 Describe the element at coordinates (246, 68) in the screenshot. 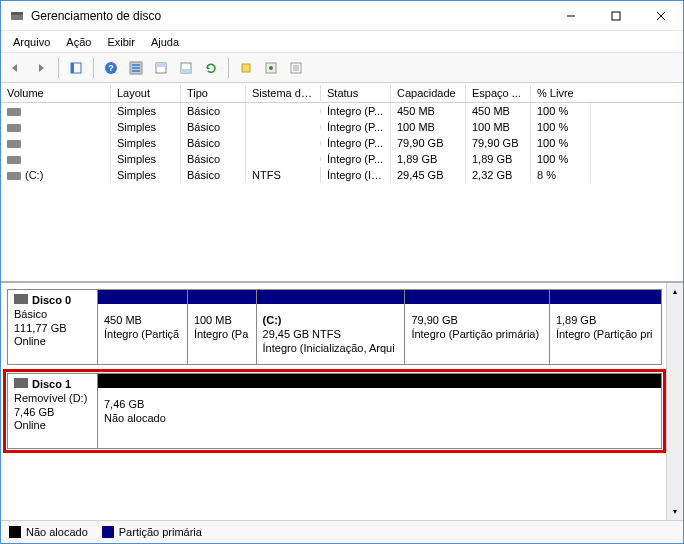

I see `action-icon` at that location.